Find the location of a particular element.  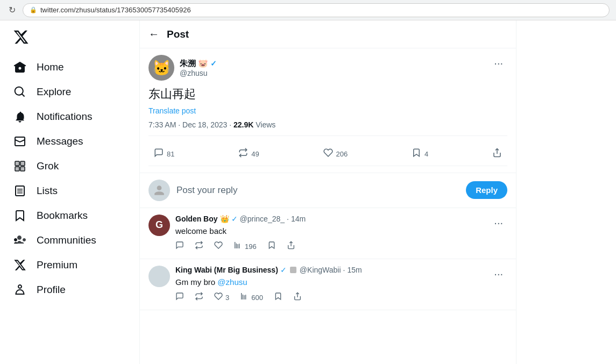

tweet-author-avatar: 🐱 is located at coordinates (161, 68).